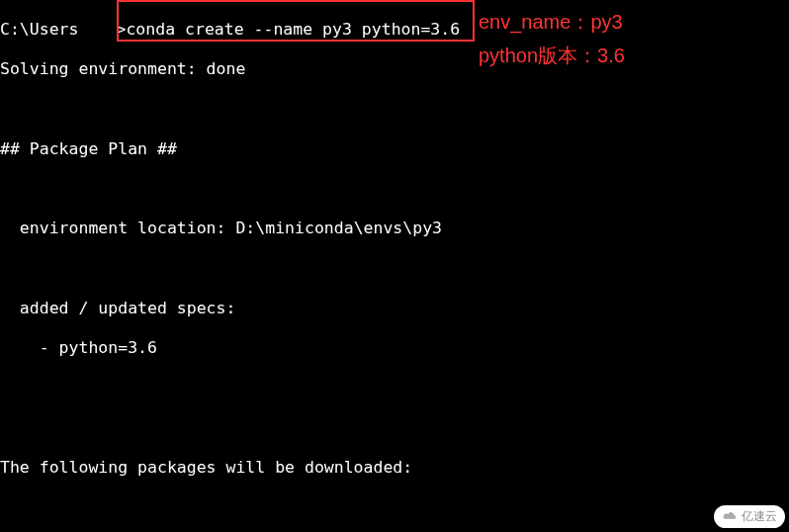 Image resolution: width=789 pixels, height=532 pixels. I want to click on env-location-value: D:\miniconda\envs\py3, so click(338, 227).